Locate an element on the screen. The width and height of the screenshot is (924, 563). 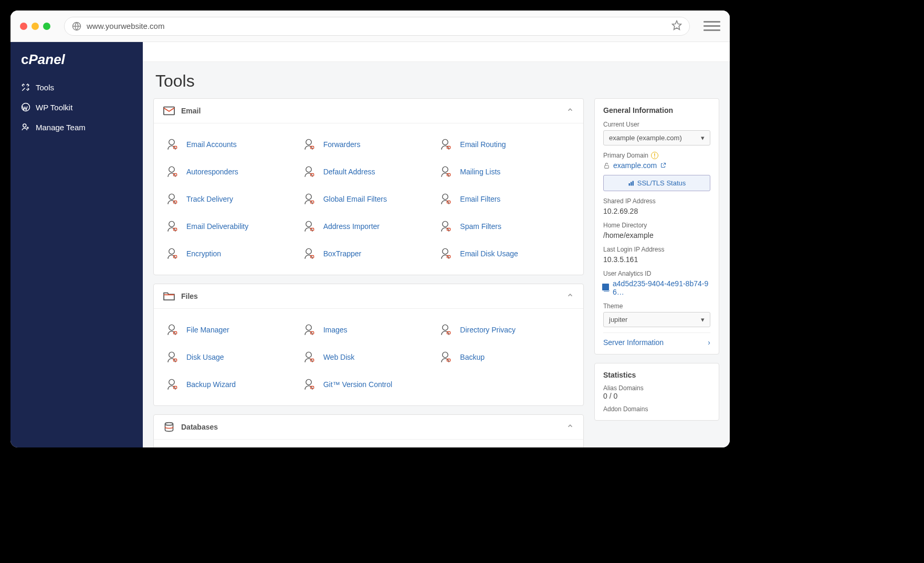
analytics-id-label: User Analytics ID is located at coordinates (657, 274).